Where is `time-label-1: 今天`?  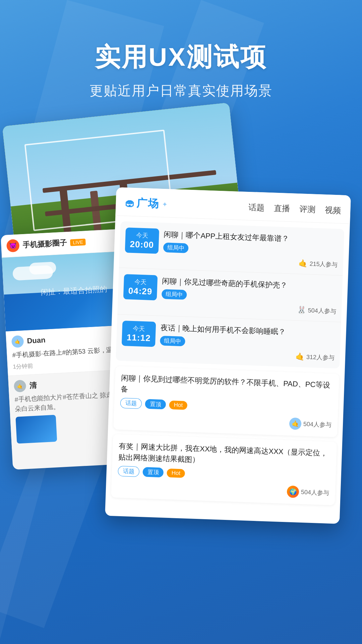
time-label-1: 今天 is located at coordinates (142, 235).